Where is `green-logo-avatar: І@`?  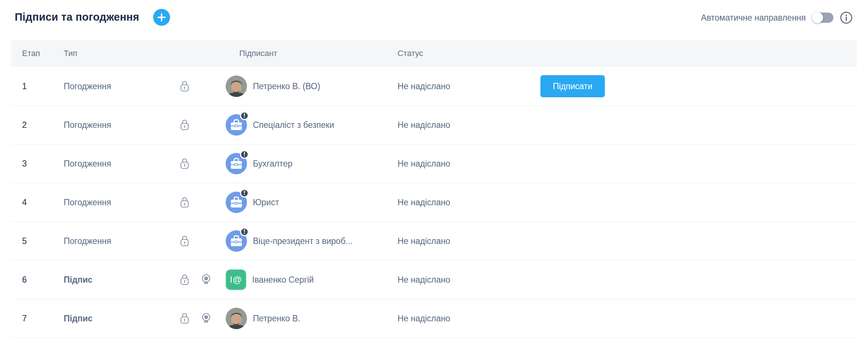 green-logo-avatar: І@ is located at coordinates (236, 280).